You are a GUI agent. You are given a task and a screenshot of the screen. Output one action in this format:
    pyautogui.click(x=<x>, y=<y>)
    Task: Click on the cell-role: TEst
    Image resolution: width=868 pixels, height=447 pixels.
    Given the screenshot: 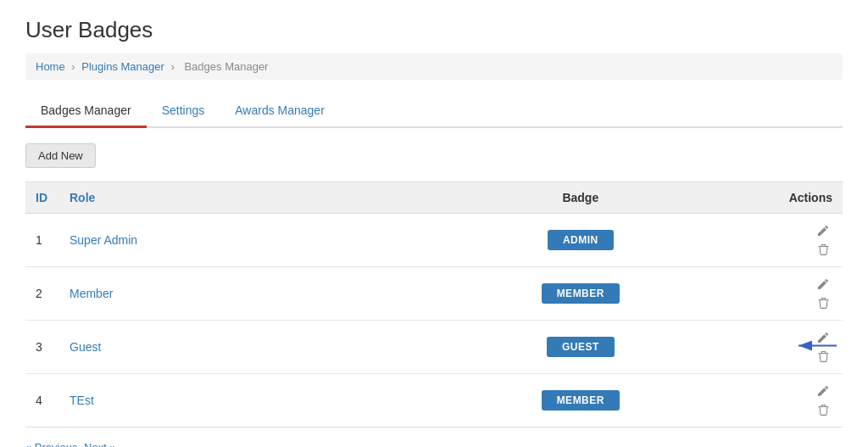 What is the action you would take?
    pyautogui.click(x=223, y=400)
    